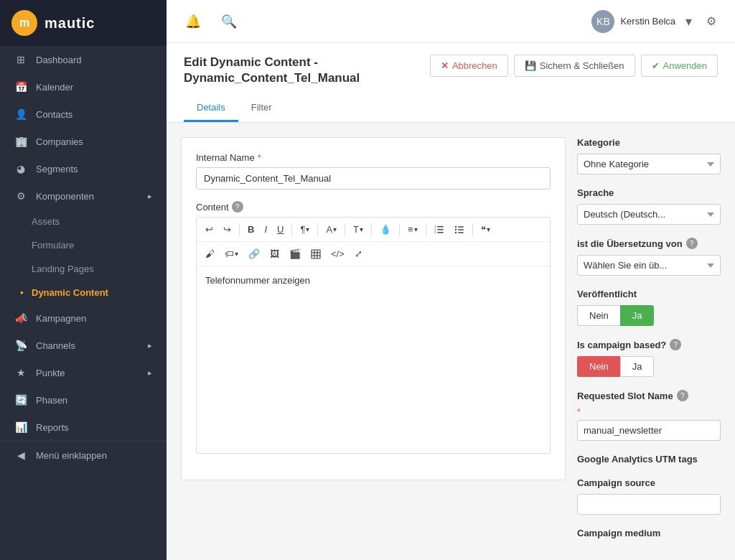  I want to click on phasen-icon: 🔄, so click(21, 400).